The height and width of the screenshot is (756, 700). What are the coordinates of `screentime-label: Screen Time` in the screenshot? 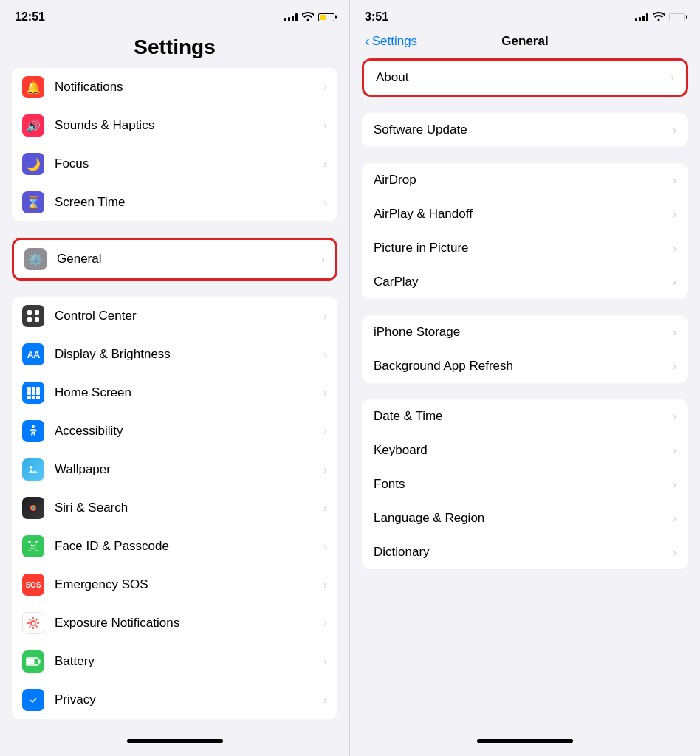 It's located at (187, 202).